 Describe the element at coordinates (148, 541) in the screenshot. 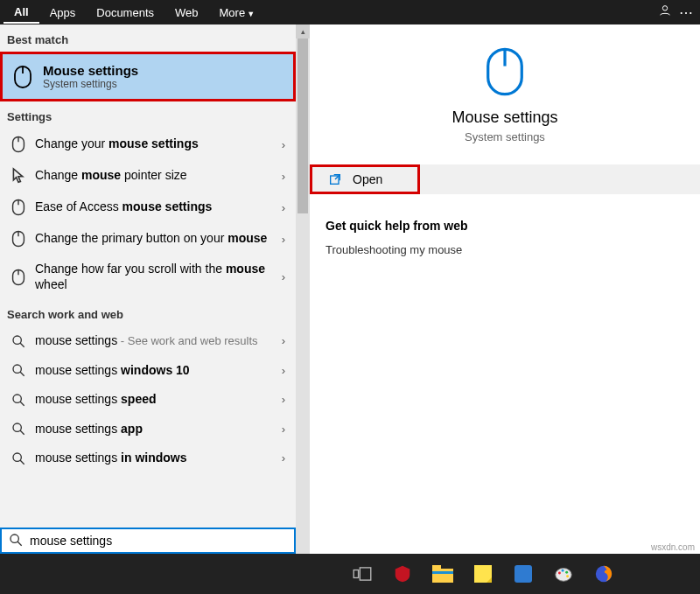

I see `search-box` at that location.